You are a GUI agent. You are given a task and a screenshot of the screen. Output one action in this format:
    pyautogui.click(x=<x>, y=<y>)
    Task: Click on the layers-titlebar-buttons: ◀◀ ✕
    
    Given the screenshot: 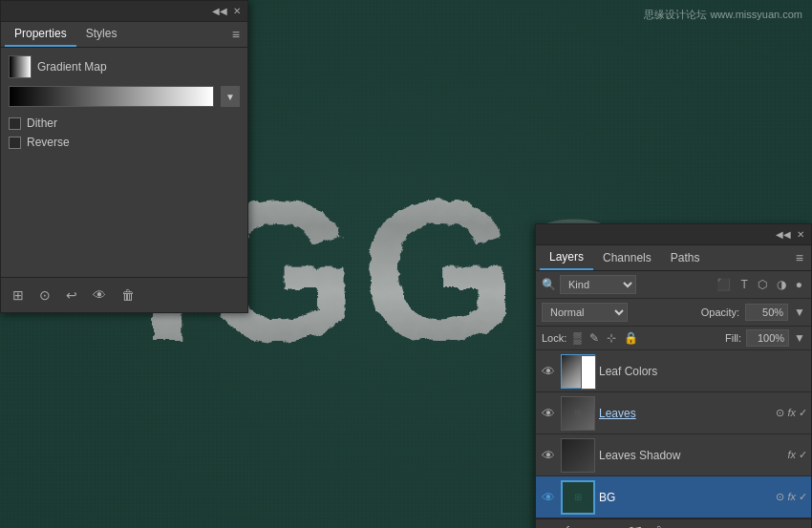 What is the action you would take?
    pyautogui.click(x=792, y=235)
    